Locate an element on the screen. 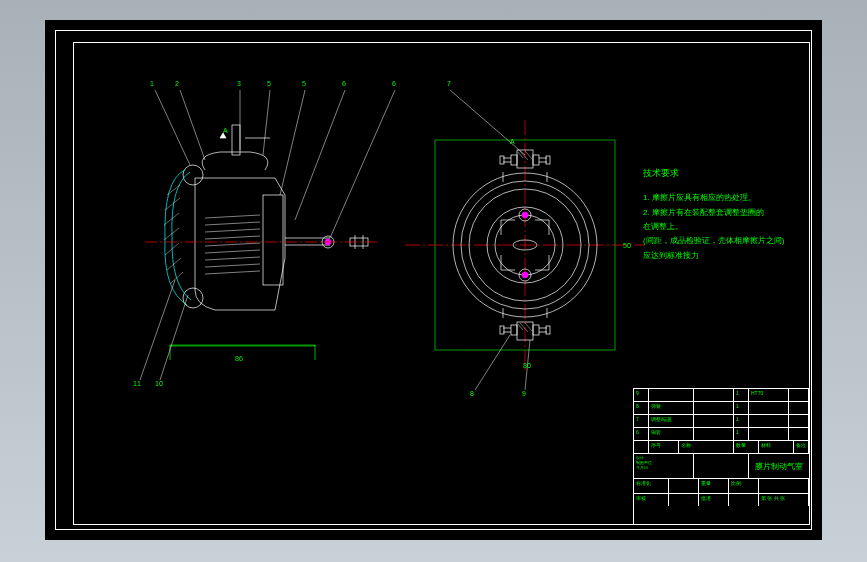  leaders-left is located at coordinates (275, 164).